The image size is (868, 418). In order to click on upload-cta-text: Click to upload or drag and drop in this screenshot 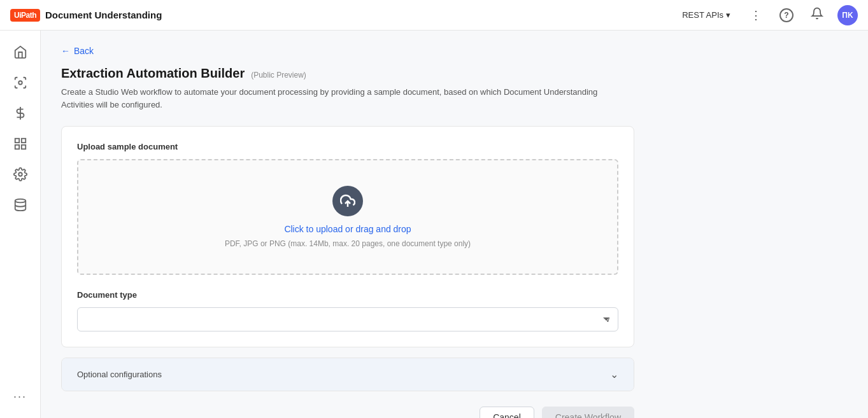, I will do `click(348, 229)`.